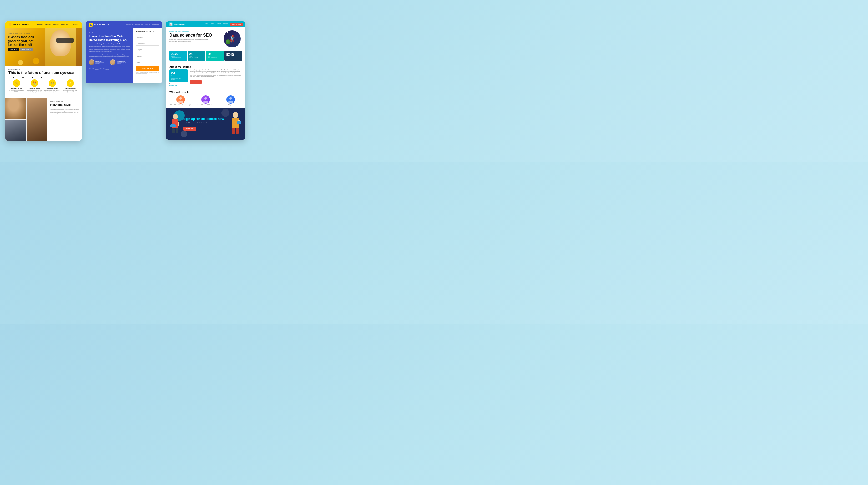 This screenshot has height=485, width=868. What do you see at coordinates (48, 24) in the screenshot?
I see `sl-nav-lenses: LENSES` at bounding box center [48, 24].